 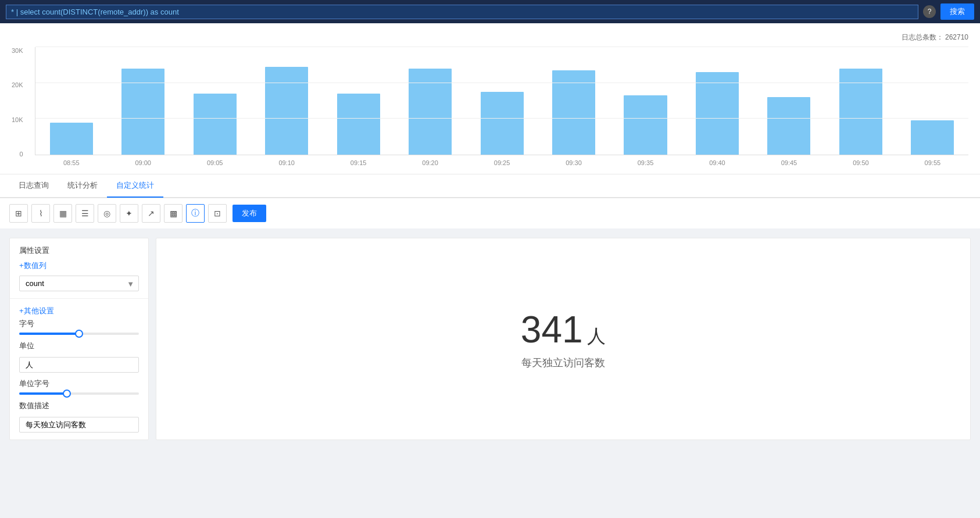 What do you see at coordinates (17, 85) in the screenshot?
I see `y-label-20k: 20K` at bounding box center [17, 85].